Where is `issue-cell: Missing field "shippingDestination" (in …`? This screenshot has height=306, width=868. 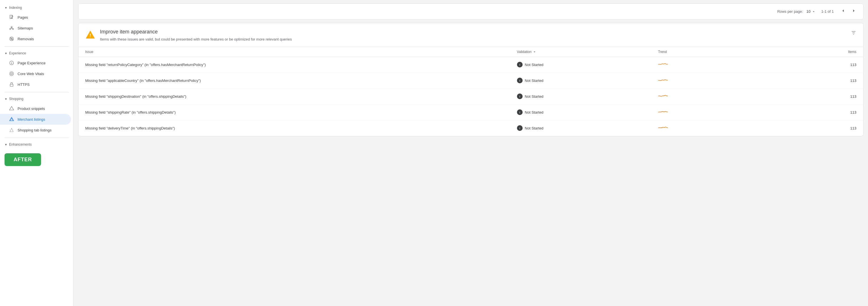
issue-cell: Missing field "shippingDestination" (in … is located at coordinates (294, 96).